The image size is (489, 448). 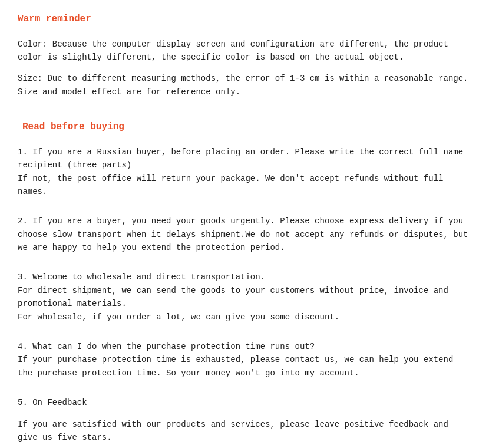 What do you see at coordinates (244, 172) in the screenshot?
I see `item-1: 1. If you are a Russian buyer, before pl…` at bounding box center [244, 172].